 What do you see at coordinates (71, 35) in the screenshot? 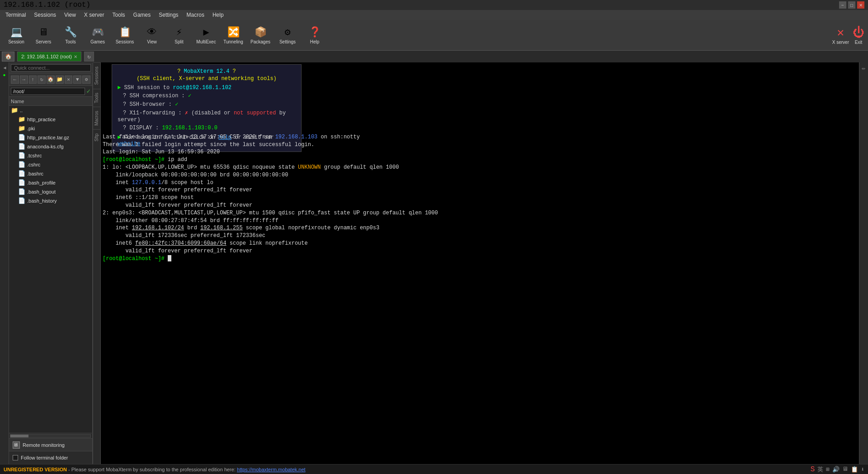
I see `toolbar-tools: 🔧 Tools` at bounding box center [71, 35].